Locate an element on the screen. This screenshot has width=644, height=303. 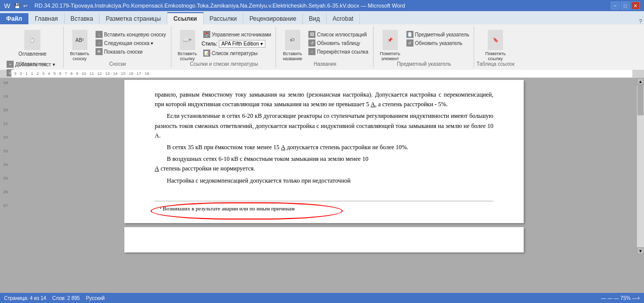
underline-2: А is located at coordinates (283, 147).